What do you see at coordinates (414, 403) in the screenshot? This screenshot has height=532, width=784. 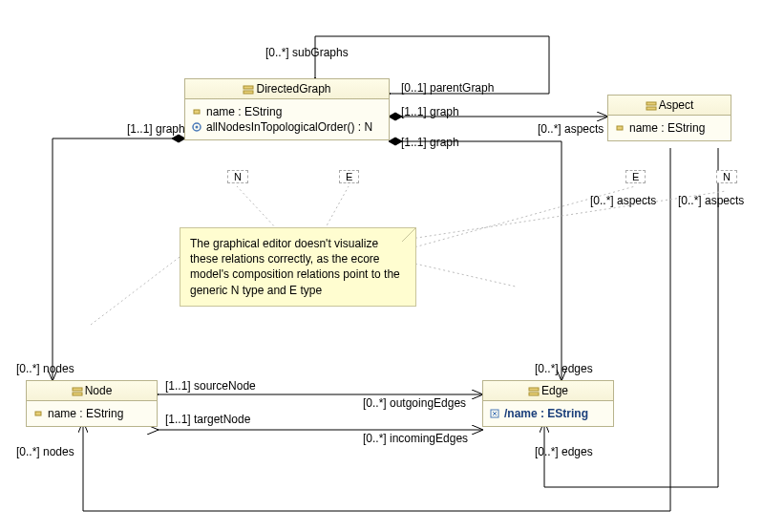 I see `label-outgoingedges: [0..*] outgoingEdges` at bounding box center [414, 403].